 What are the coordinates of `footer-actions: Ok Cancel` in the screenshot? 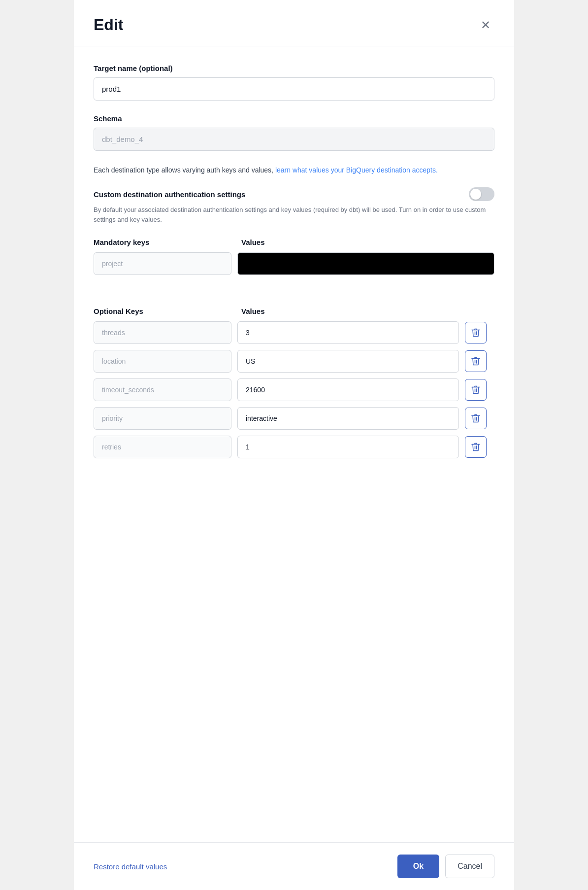 It's located at (446, 866).